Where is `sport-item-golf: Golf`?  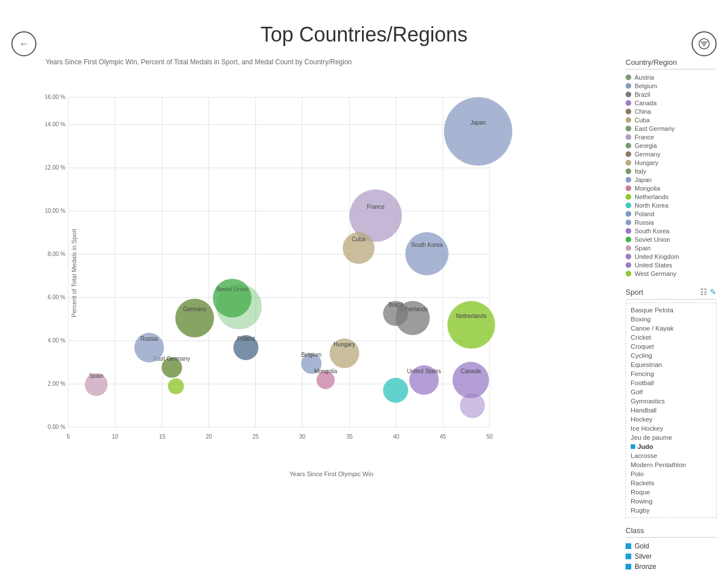 sport-item-golf: Golf is located at coordinates (671, 392).